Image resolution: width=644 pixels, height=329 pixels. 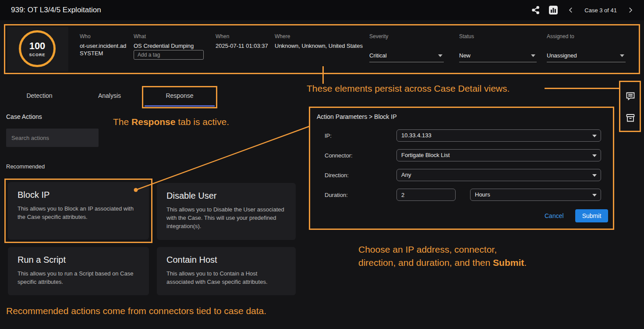 What do you see at coordinates (426, 195) in the screenshot?
I see `duration-value-input` at bounding box center [426, 195].